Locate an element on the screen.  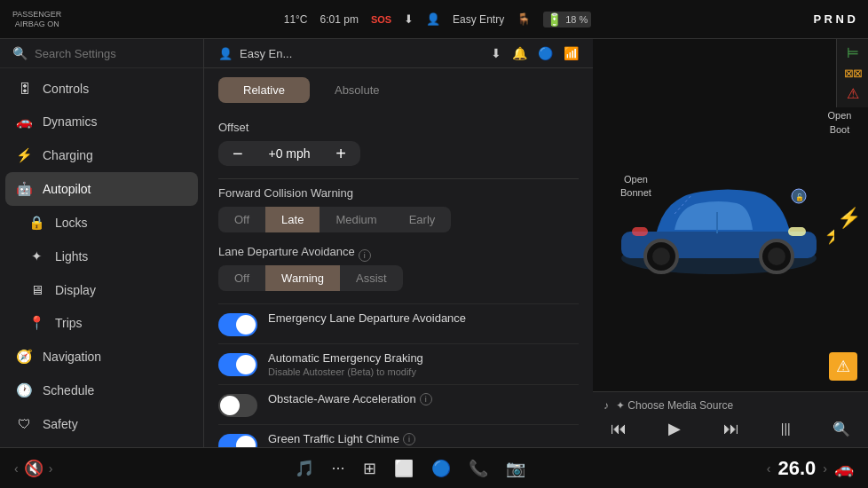
download-small-icon: ⬇ is located at coordinates (496, 53).